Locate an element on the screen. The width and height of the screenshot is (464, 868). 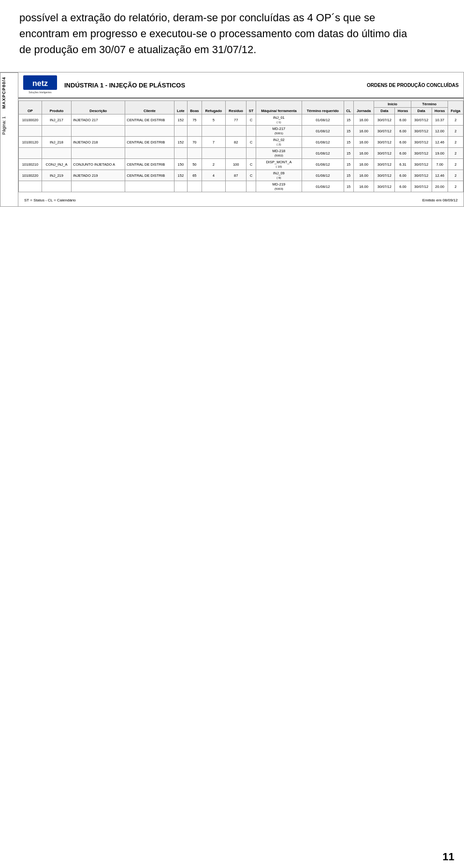
col-op: OP is located at coordinates (30, 108).